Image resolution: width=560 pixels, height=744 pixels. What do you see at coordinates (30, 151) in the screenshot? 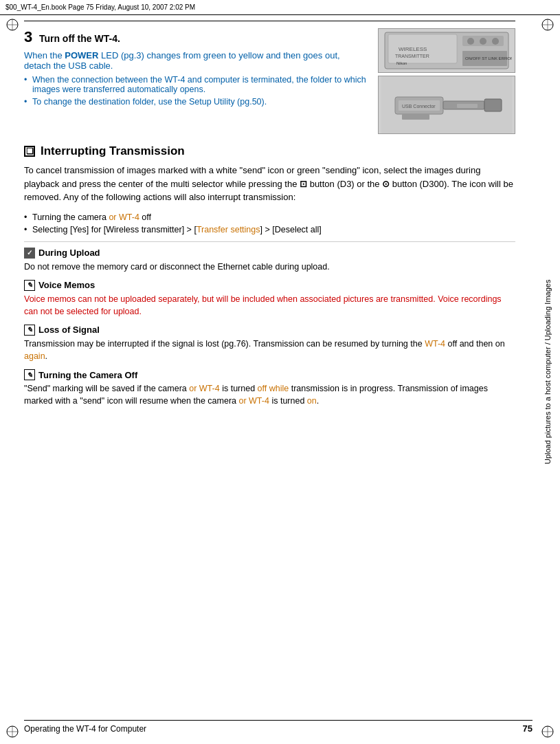
I see `checkbox-icon: ❑` at bounding box center [30, 151].